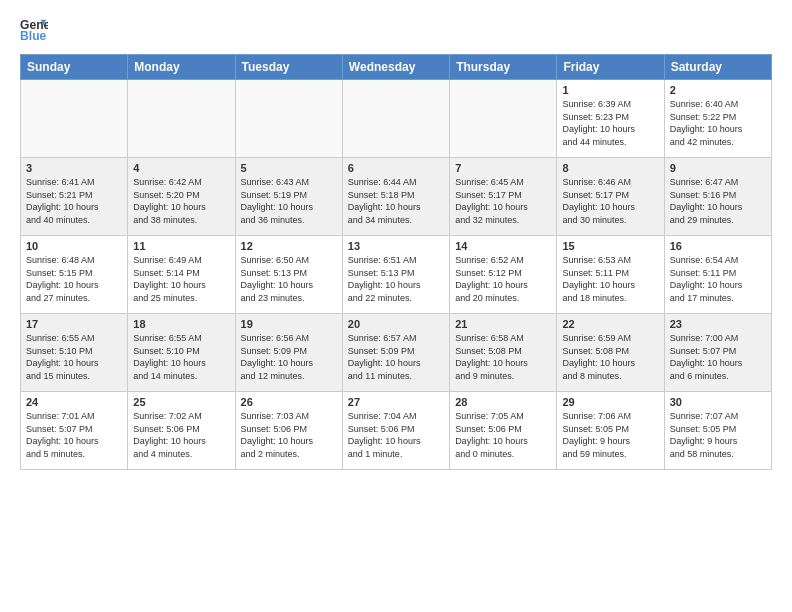 This screenshot has height=612, width=792. What do you see at coordinates (718, 324) in the screenshot?
I see `day-number: 23` at bounding box center [718, 324].